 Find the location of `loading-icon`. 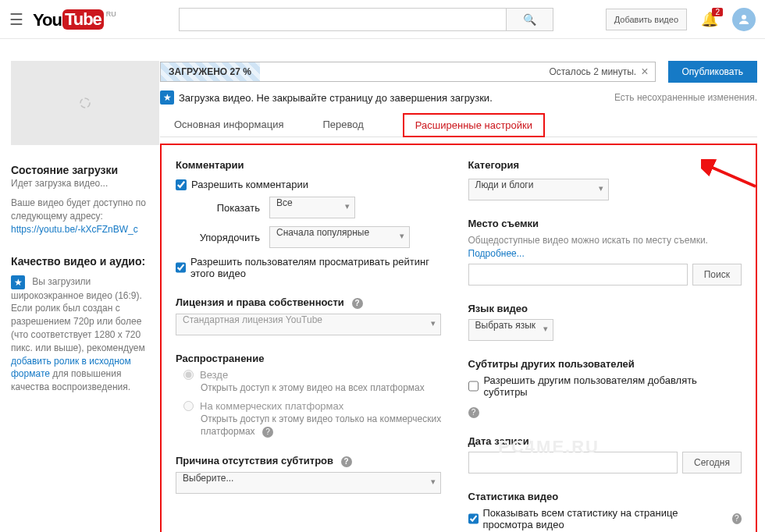

loading-icon is located at coordinates (85, 103).